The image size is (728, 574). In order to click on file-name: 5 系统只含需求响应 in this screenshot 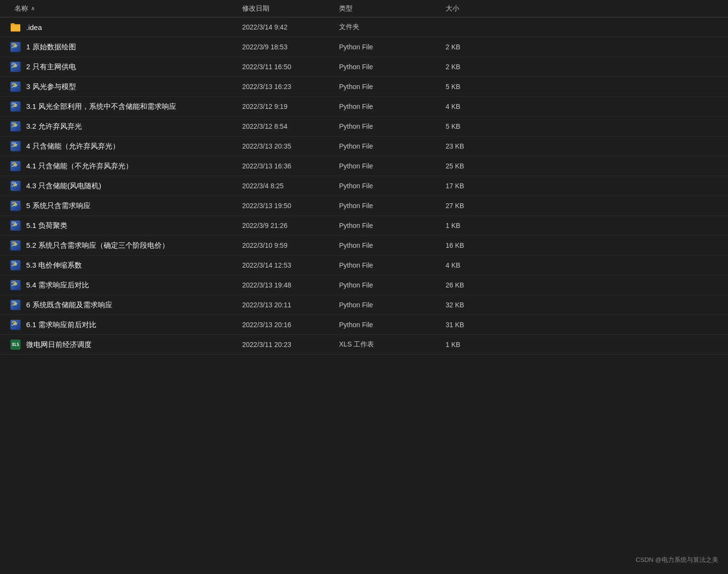, I will do `click(58, 206)`.